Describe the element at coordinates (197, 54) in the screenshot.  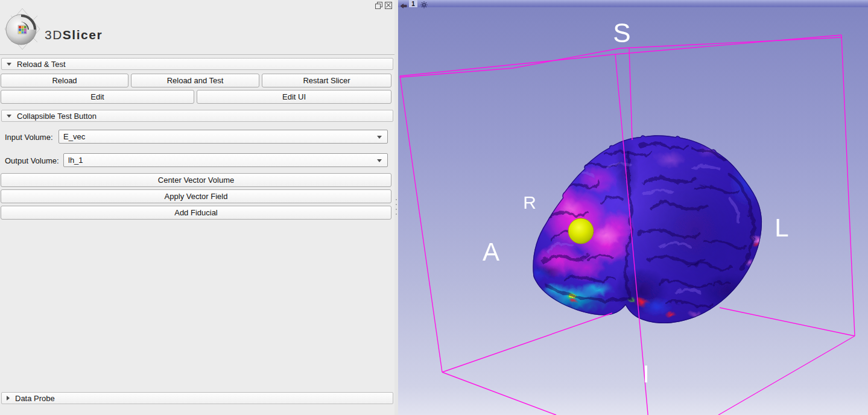
I see `panel-divider` at that location.